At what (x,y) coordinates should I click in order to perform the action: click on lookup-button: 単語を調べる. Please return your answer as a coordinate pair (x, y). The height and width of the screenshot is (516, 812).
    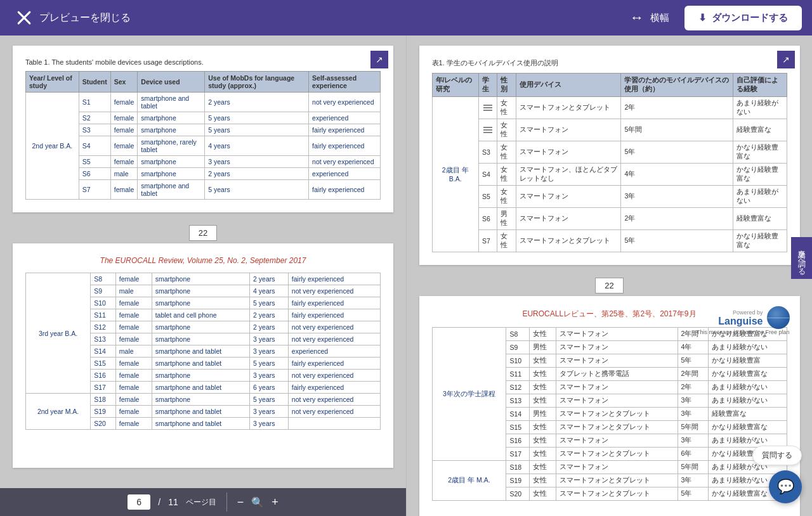
    Looking at the image, I should click on (802, 258).